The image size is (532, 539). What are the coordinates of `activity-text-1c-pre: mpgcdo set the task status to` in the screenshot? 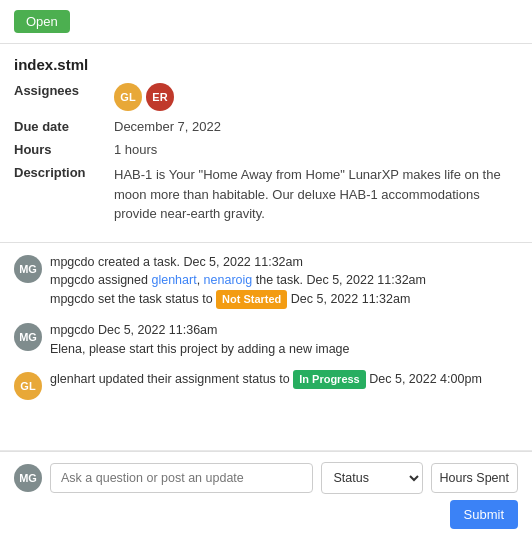 It's located at (133, 299).